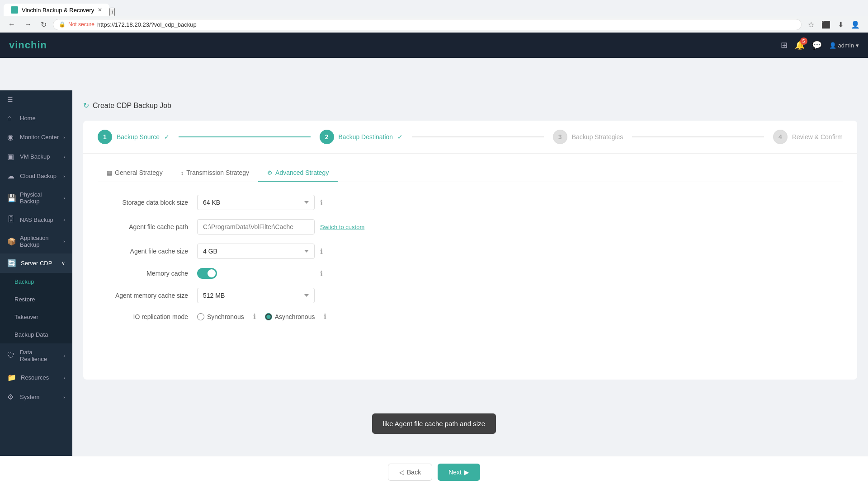  Describe the element at coordinates (11, 397) in the screenshot. I see `system-icon: ⚙` at that location.